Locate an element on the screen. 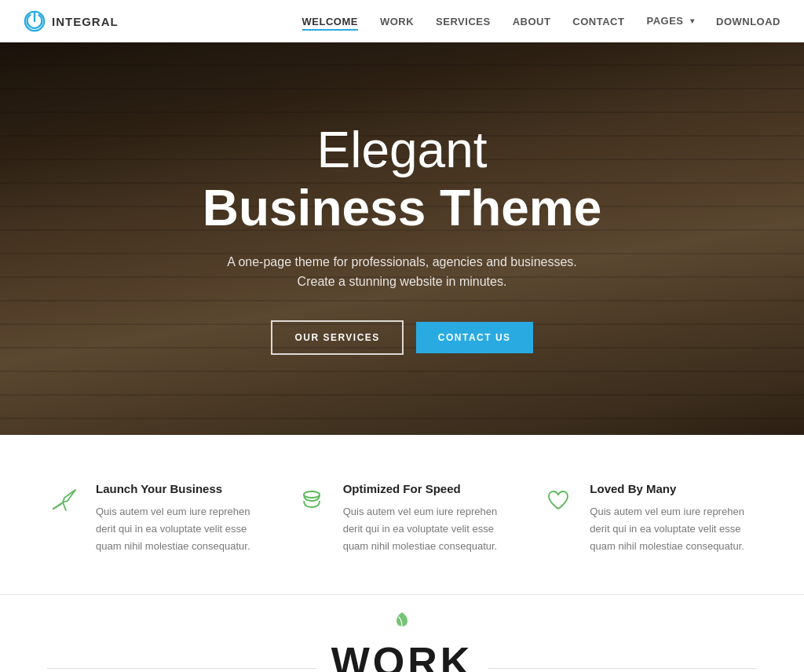  nav-link-download: DOWNLOAD is located at coordinates (748, 22).